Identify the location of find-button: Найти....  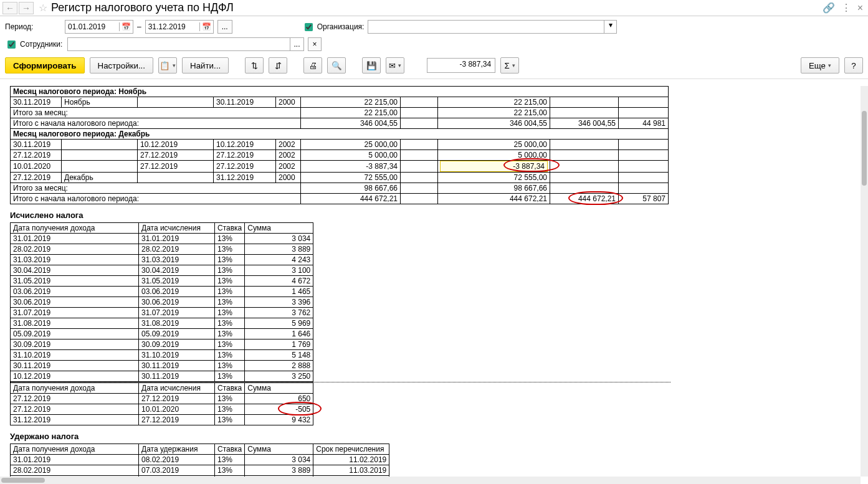
(206, 65).